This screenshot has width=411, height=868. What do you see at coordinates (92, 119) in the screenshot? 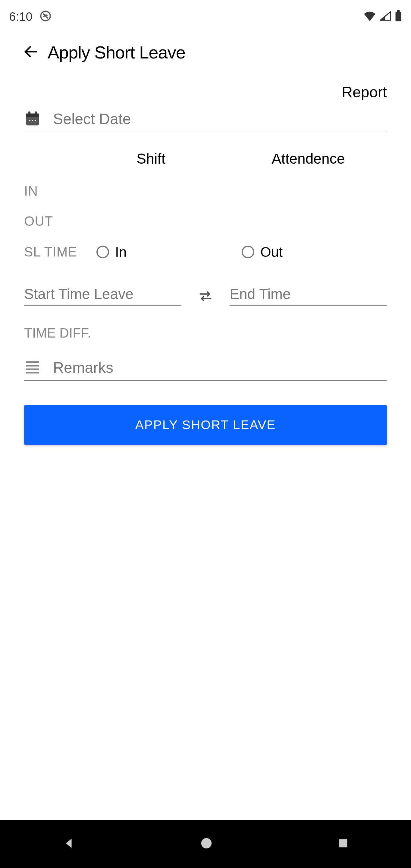
I see `date-placeholder: Select Date` at bounding box center [92, 119].